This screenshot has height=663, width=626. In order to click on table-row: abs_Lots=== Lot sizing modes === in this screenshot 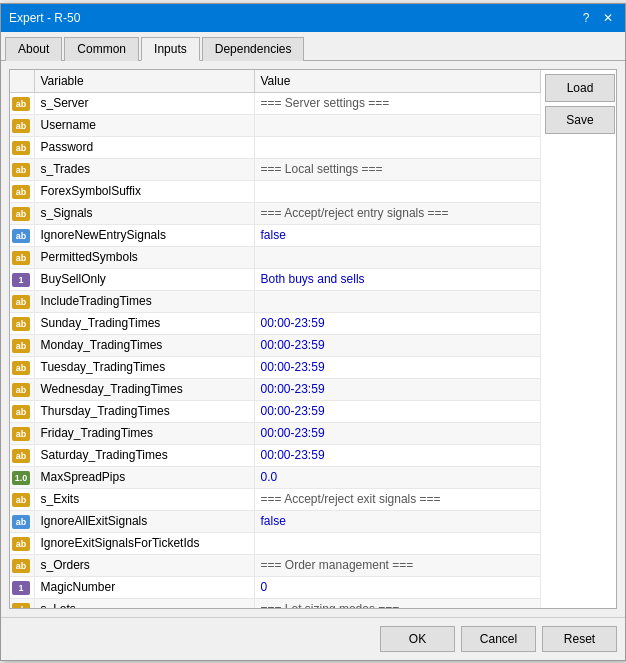, I will do `click(276, 603)`.